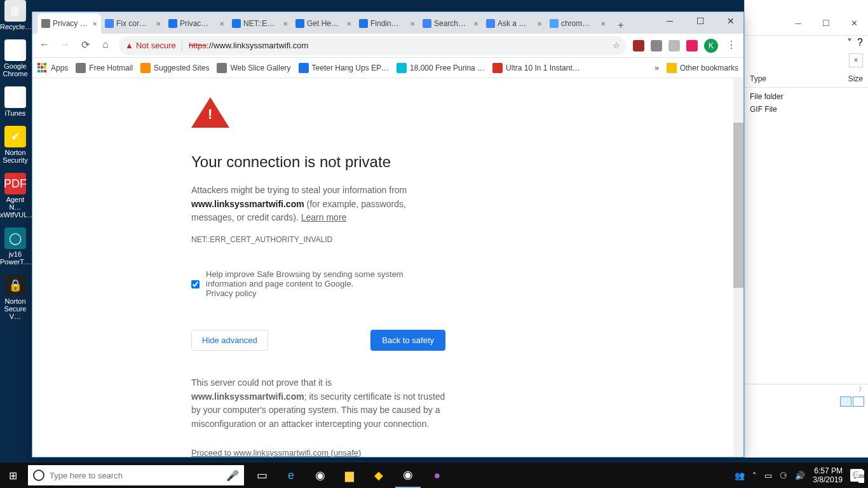 This screenshot has height=488, width=868. Describe the element at coordinates (856, 60) in the screenshot. I see `explorer-clear-icon: ×` at that location.